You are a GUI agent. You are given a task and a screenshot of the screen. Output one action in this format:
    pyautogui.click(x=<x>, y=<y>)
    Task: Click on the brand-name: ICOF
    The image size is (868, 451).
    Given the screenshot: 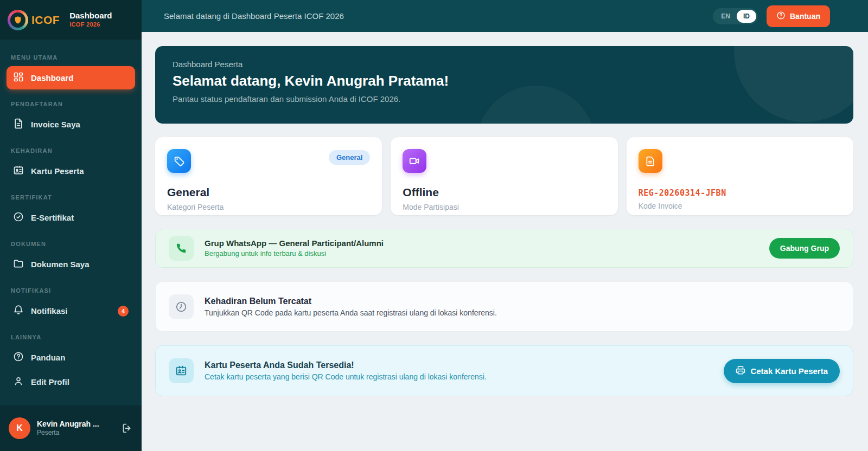 What is the action you would take?
    pyautogui.click(x=46, y=20)
    